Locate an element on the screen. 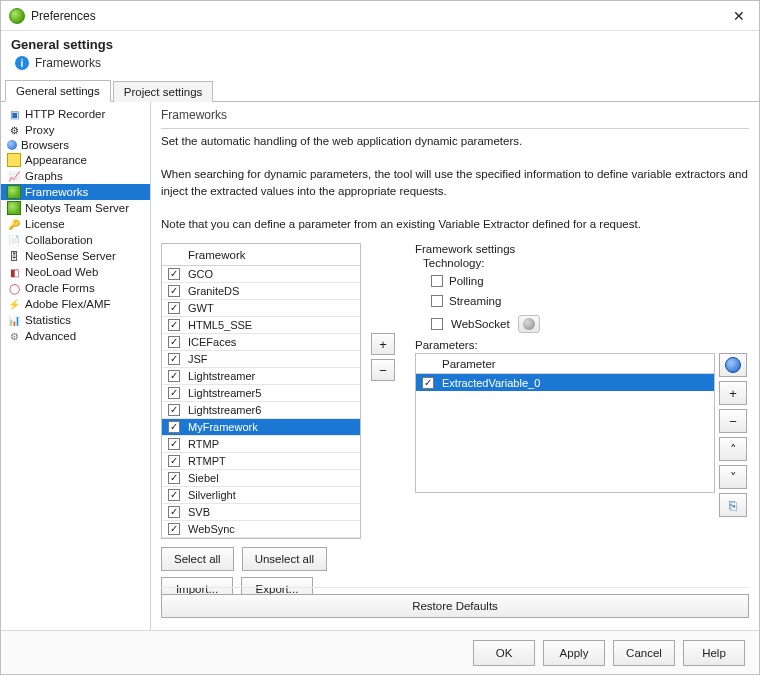  framework-name: GraniteDS is located at coordinates (273, 291).